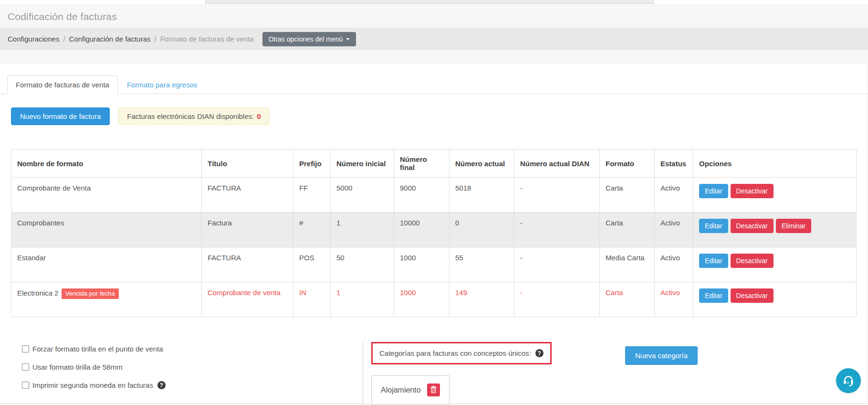 This screenshot has width=868, height=405. What do you see at coordinates (33, 39) in the screenshot?
I see `breadcrumb-item-1: Configuraciones` at bounding box center [33, 39].